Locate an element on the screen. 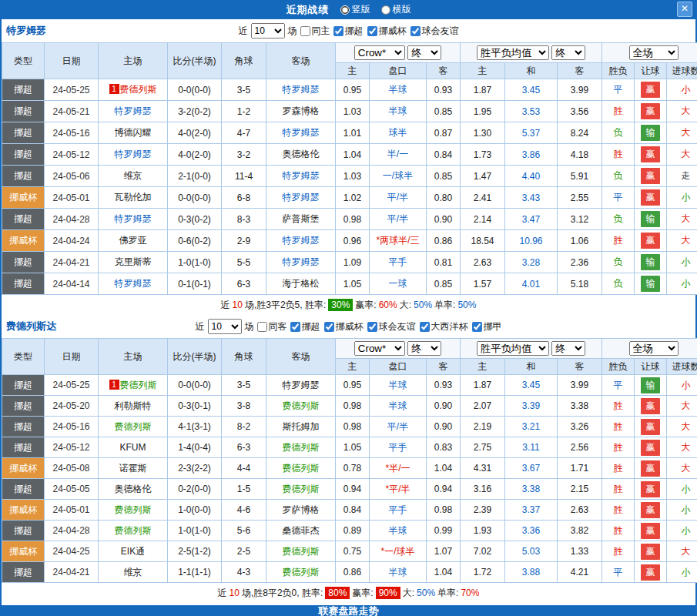 Image resolution: width=697 pixels, height=616 pixels. col-asian-line: 盘口 is located at coordinates (398, 71).